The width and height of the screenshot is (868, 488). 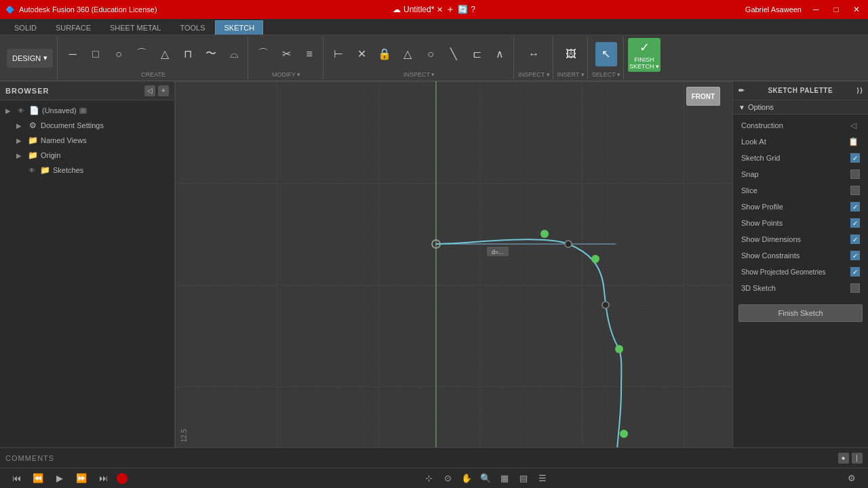 What do you see at coordinates (286, 54) in the screenshot?
I see `modify-icons: ⌒ ✂ ≡` at bounding box center [286, 54].